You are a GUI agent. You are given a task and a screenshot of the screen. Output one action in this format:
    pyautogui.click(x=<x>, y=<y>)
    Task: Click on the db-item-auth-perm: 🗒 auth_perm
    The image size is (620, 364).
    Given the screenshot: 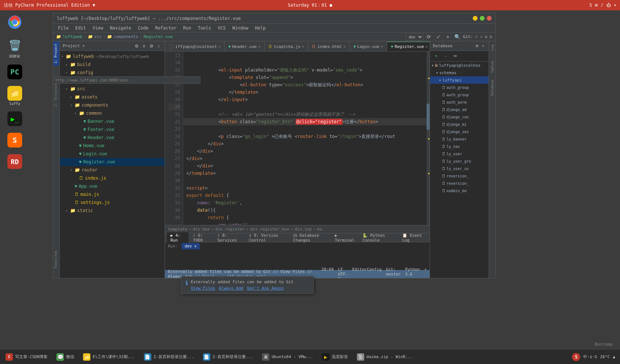 What is the action you would take?
    pyautogui.click(x=459, y=102)
    